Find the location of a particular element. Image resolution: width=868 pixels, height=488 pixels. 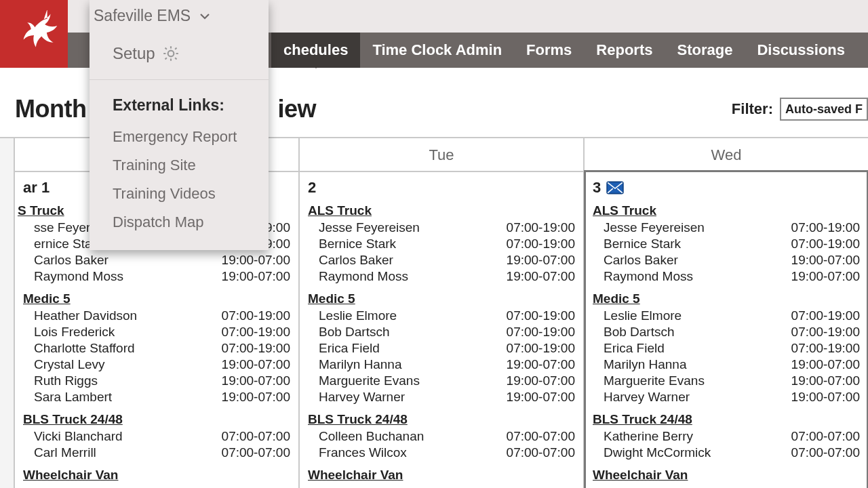

shift-row: Dwight McCormick07:00-07:00 is located at coordinates (726, 453).